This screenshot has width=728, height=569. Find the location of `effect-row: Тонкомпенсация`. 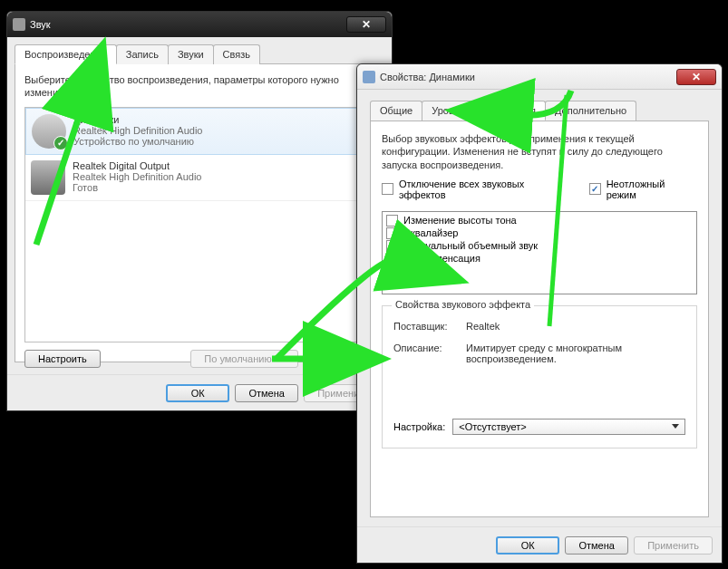

effect-row: Тонкомпенсация is located at coordinates (539, 259).